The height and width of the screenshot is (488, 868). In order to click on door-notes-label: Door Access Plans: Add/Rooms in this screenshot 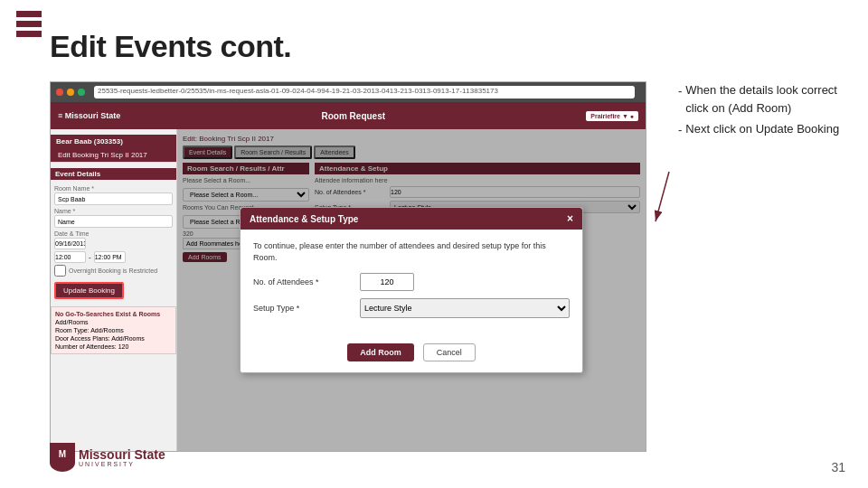, I will do `click(114, 338)`.